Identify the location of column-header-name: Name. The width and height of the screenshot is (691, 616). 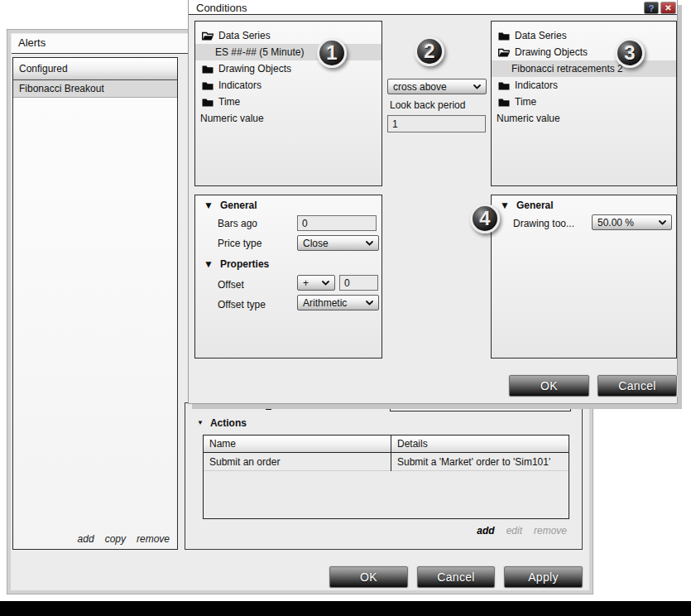
(297, 444).